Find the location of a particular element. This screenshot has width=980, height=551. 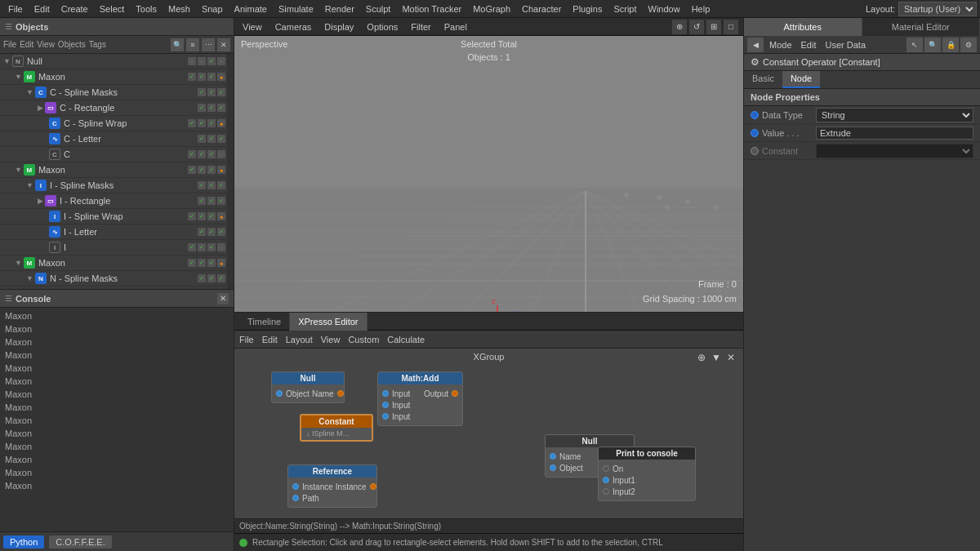

list-item: ▶ ▭ C - Rectangle ✓ ✓ ✓ is located at coordinates (114, 108).